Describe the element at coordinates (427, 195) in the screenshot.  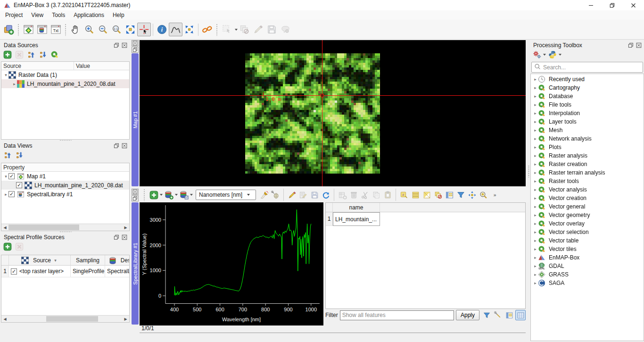
I see `invert-selection-button` at that location.